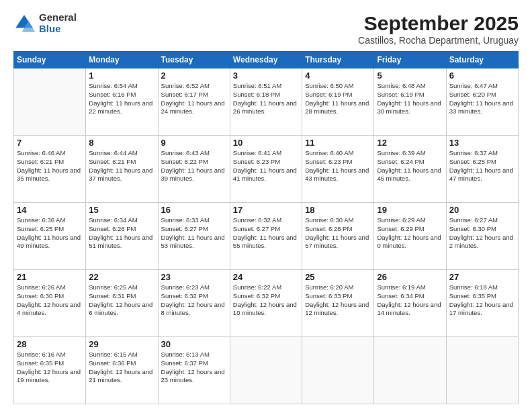  Describe the element at coordinates (482, 142) in the screenshot. I see `day-number: 13` at that location.